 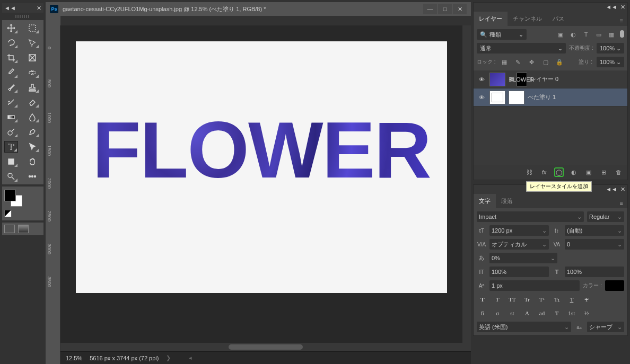 What do you see at coordinates (485, 201) in the screenshot?
I see `tab-character: 文字` at bounding box center [485, 201].